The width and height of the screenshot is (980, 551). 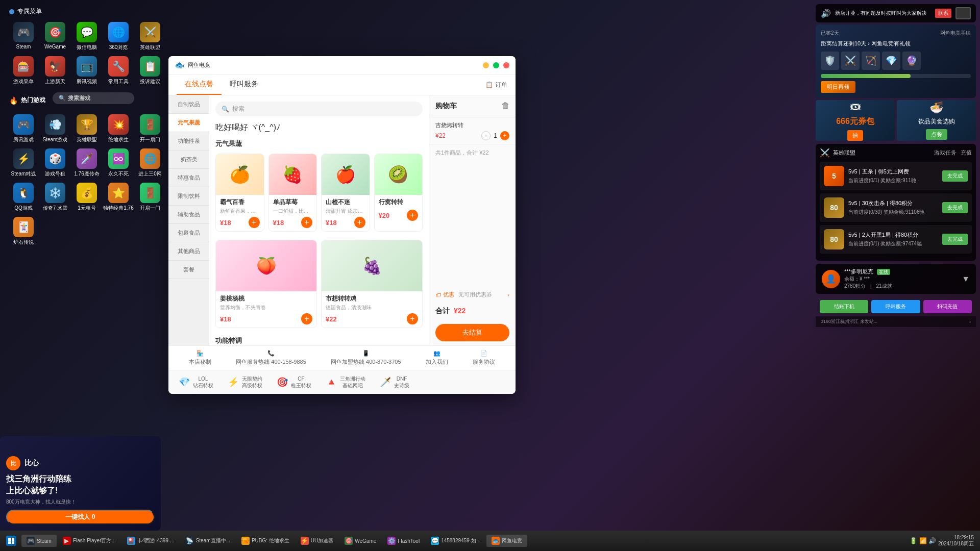 What do you see at coordinates (412, 215) in the screenshot?
I see `item-3-add-button: +` at bounding box center [412, 215].